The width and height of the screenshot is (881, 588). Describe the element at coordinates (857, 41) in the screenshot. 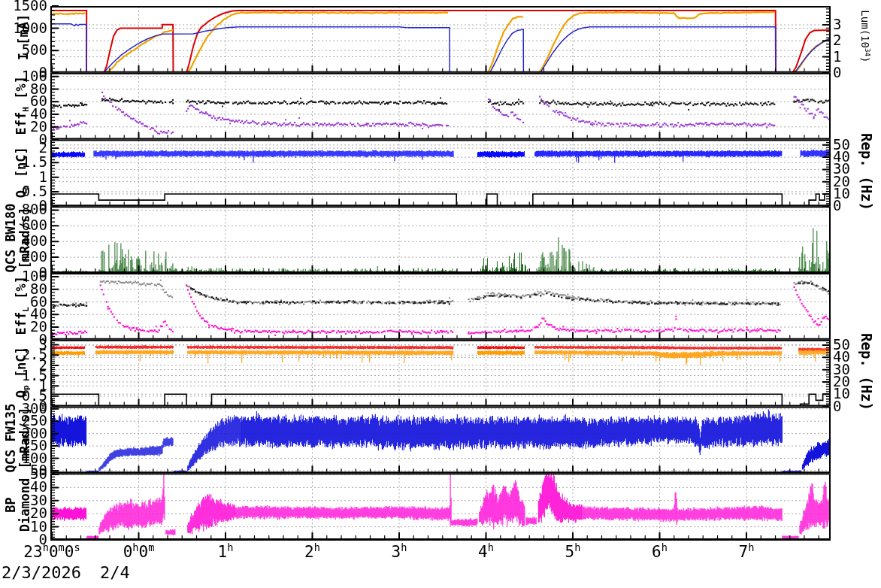

I see `panel-beam-current-rtick-2: 2` at that location.